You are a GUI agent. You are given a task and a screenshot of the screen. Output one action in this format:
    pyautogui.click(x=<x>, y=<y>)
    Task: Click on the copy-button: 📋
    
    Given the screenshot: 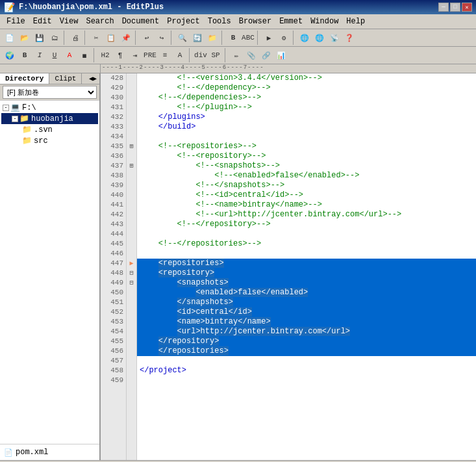 What is the action you would take?
    pyautogui.click(x=111, y=38)
    